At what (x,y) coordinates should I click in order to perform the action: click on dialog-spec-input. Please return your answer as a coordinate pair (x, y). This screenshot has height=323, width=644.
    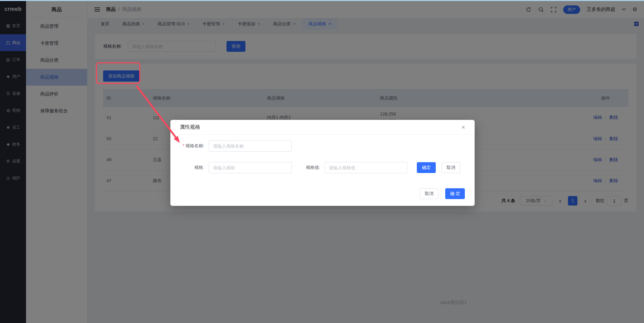
    Looking at the image, I should click on (250, 168).